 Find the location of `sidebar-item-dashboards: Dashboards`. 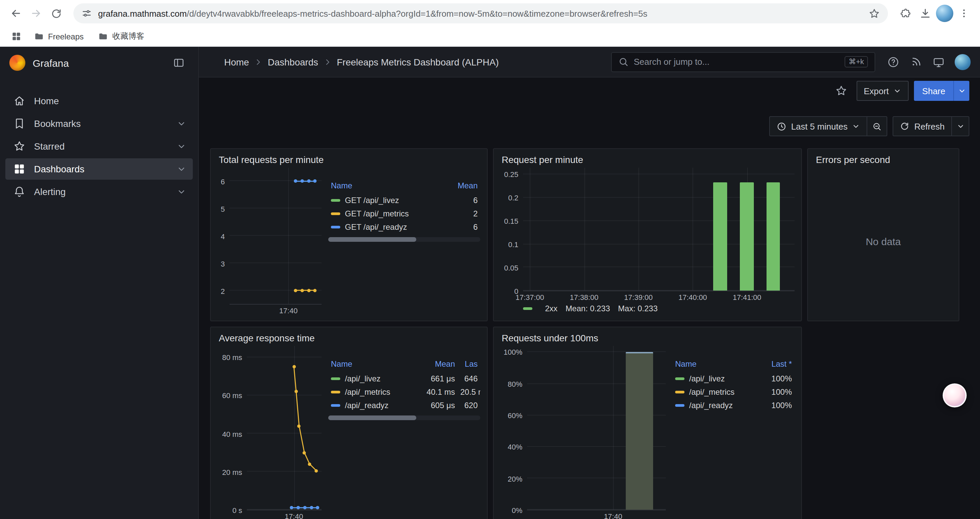

sidebar-item-dashboards: Dashboards is located at coordinates (99, 169).